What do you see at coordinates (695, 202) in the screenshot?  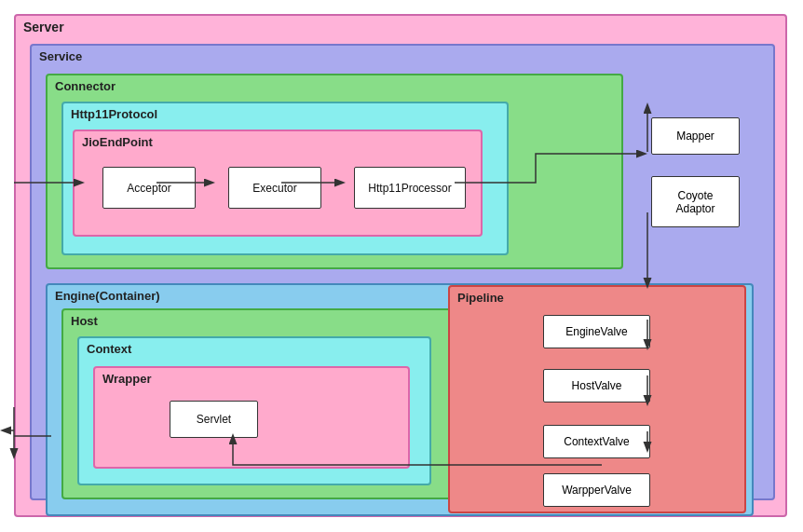 I see `coyote-adaptor-label: Coyote Adaptor` at bounding box center [695, 202].